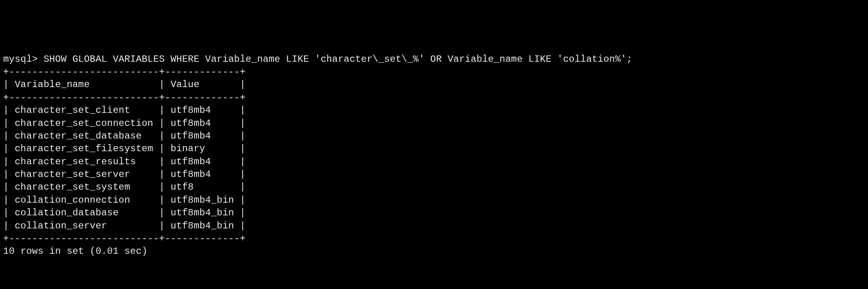 The image size is (868, 289). What do you see at coordinates (338, 59) in the screenshot?
I see `sql-command: SHOW GLOBAL VARIABLES WHERE Variable_nam…` at bounding box center [338, 59].